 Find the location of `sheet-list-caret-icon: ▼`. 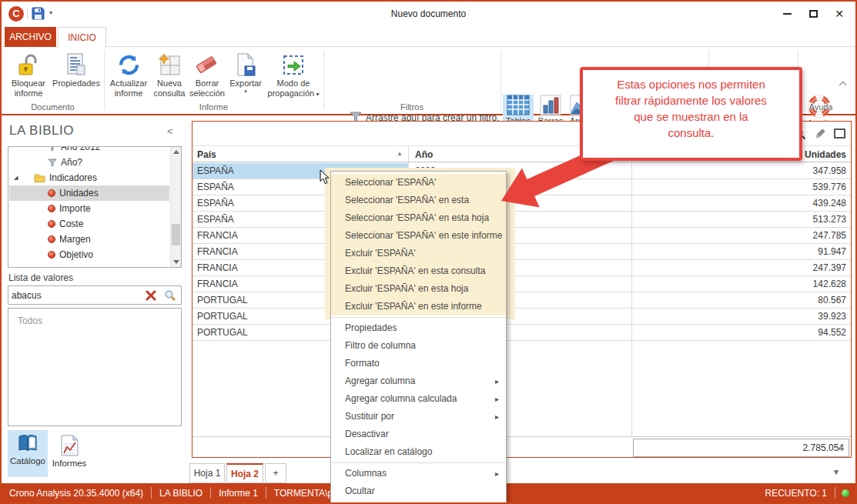

sheet-list-caret-icon: ▼ is located at coordinates (836, 472).